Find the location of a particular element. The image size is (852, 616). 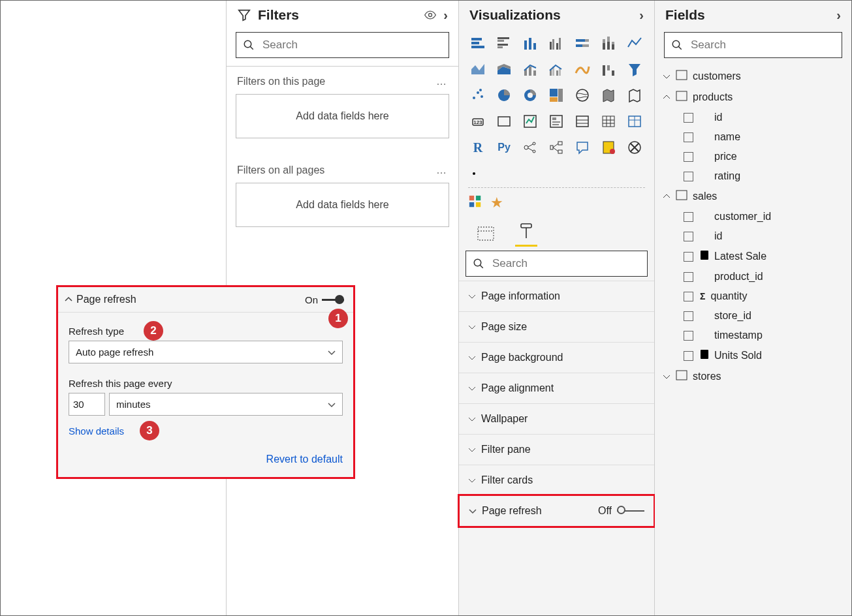

viz-clustered-bar-icon is located at coordinates (504, 43).